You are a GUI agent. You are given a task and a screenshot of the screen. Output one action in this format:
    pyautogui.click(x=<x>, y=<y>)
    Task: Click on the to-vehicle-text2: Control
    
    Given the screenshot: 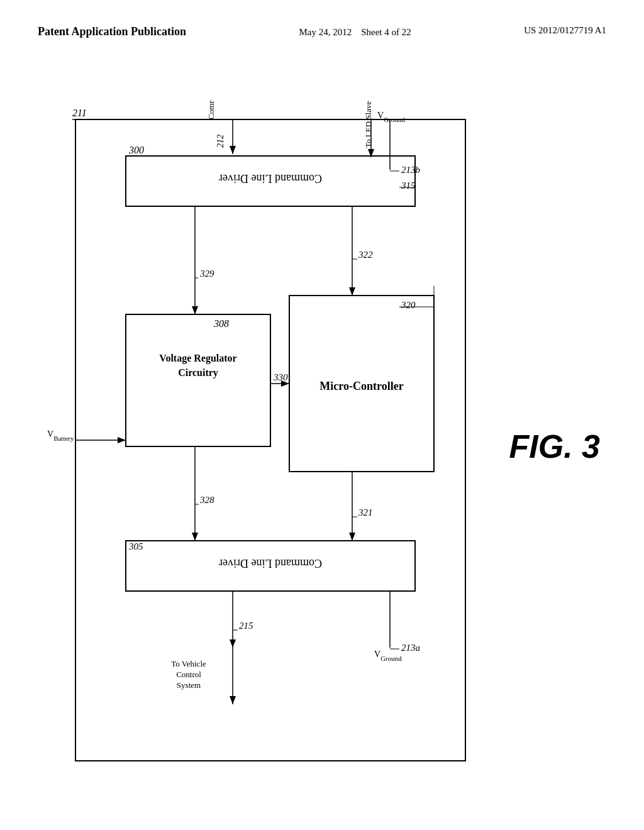 What is the action you would take?
    pyautogui.click(x=189, y=674)
    